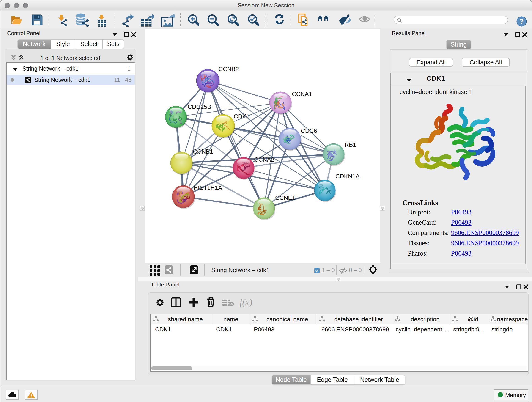  I want to click on svg-text: CCNB1, so click(203, 152).